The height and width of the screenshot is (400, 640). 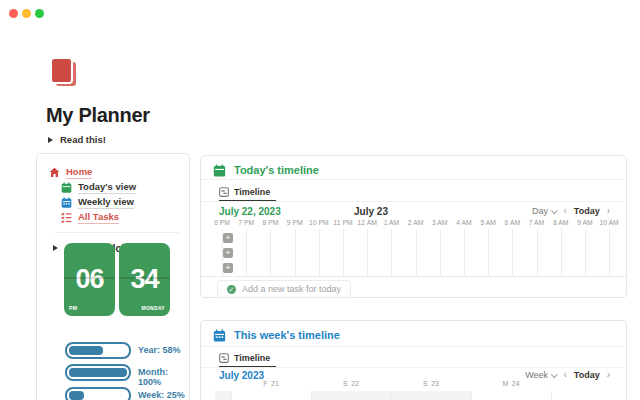 What do you see at coordinates (66, 202) in the screenshot?
I see `calendar-week-icon` at bounding box center [66, 202].